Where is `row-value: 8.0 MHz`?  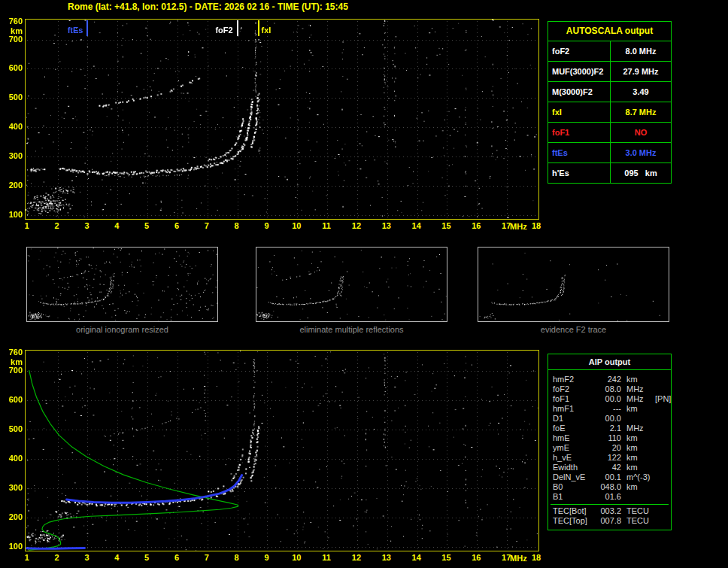
row-value: 8.0 MHz is located at coordinates (641, 51).